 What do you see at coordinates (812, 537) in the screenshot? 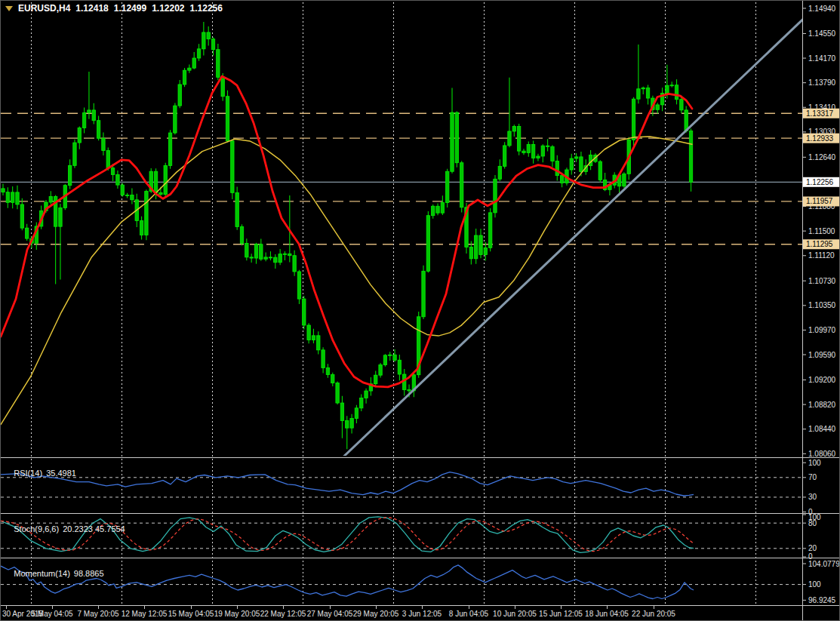
I see `stoch-axis: 10080200` at bounding box center [812, 537].